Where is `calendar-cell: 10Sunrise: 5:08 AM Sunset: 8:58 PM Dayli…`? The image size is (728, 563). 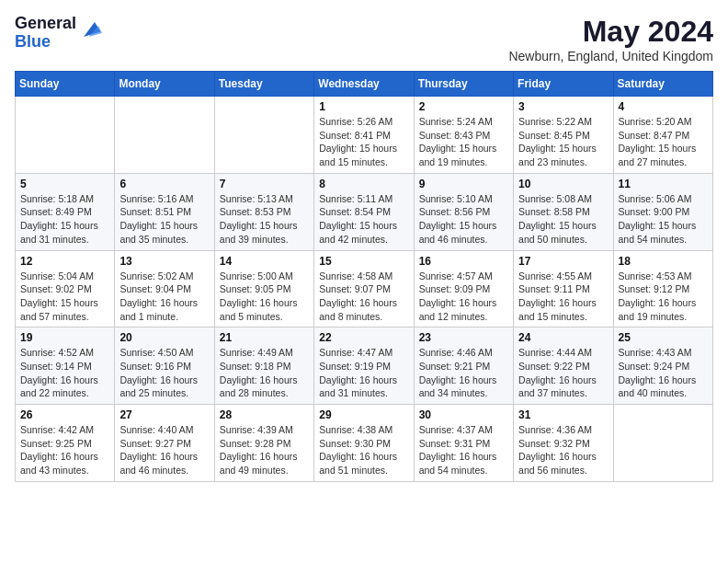
calendar-cell: 10Sunrise: 5:08 AM Sunset: 8:58 PM Dayli… is located at coordinates (563, 212).